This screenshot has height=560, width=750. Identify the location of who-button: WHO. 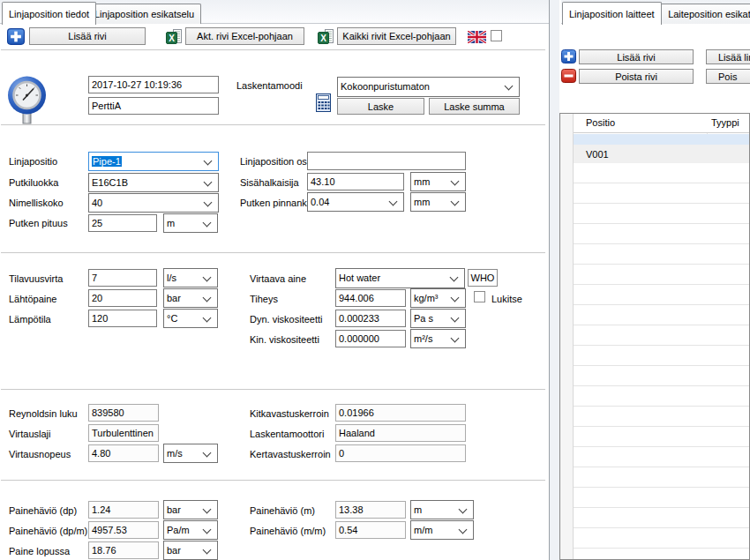
(483, 278).